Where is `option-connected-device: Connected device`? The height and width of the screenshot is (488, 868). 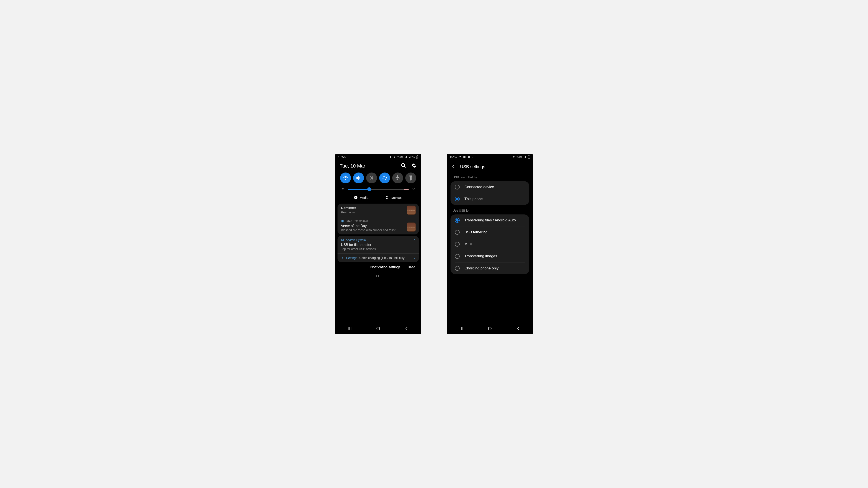
option-connected-device: Connected device is located at coordinates (490, 187).